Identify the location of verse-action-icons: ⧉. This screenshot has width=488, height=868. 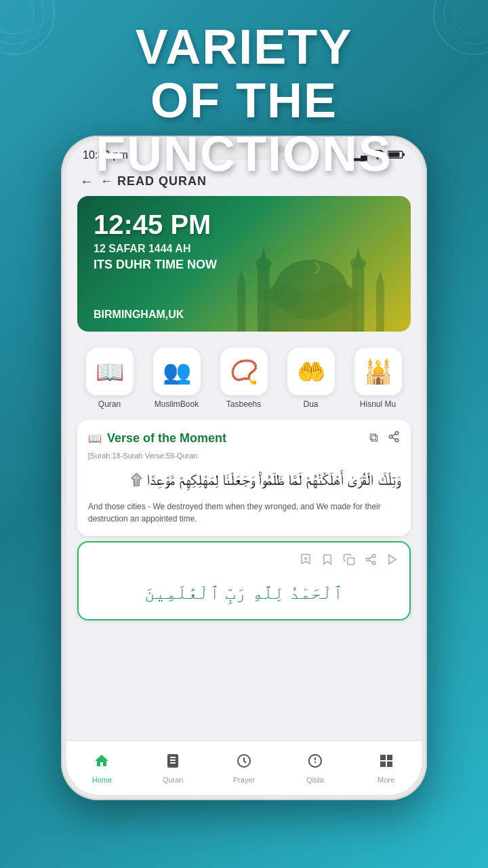
(385, 438).